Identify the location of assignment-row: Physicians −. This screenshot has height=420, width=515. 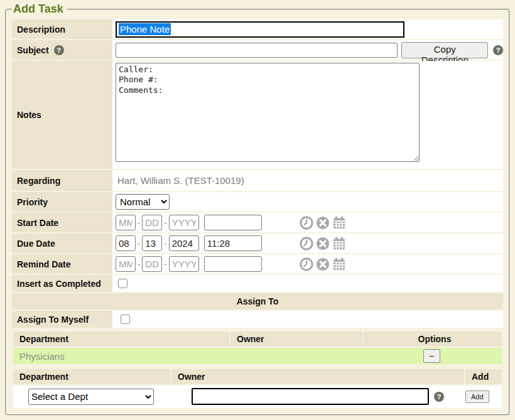
(258, 356).